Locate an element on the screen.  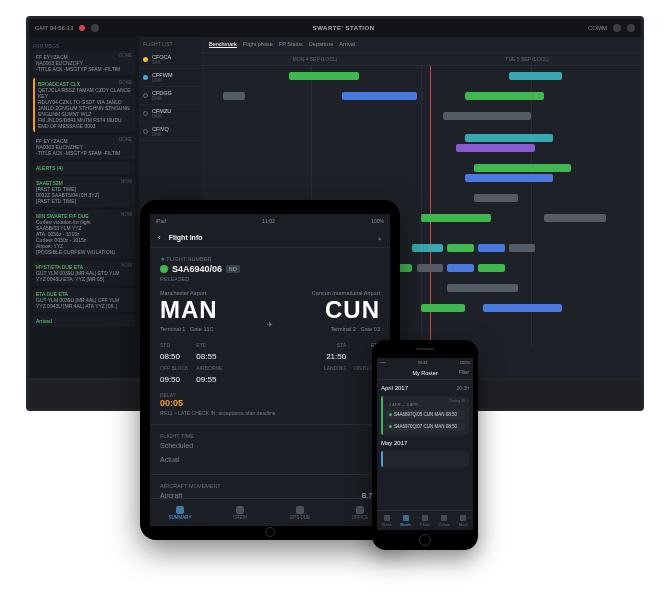
flight-list-item: CFFWMDMK is located at coordinates (170, 78).